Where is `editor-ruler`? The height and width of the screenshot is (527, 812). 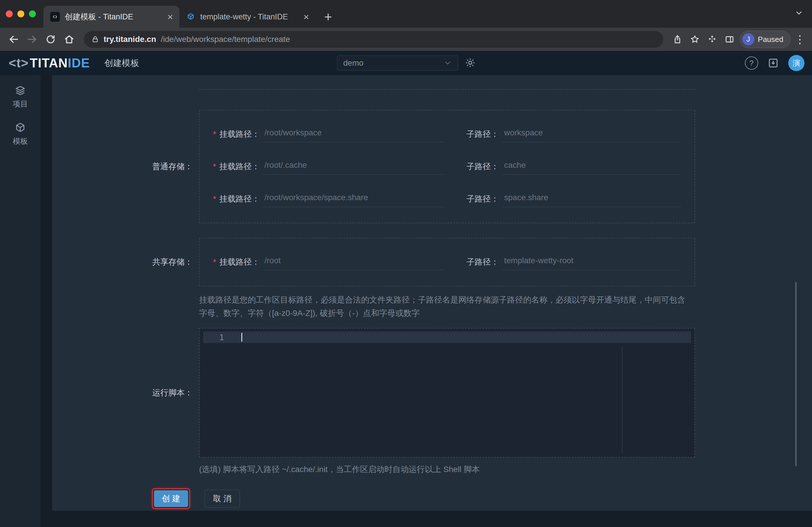 editor-ruler is located at coordinates (622, 400).